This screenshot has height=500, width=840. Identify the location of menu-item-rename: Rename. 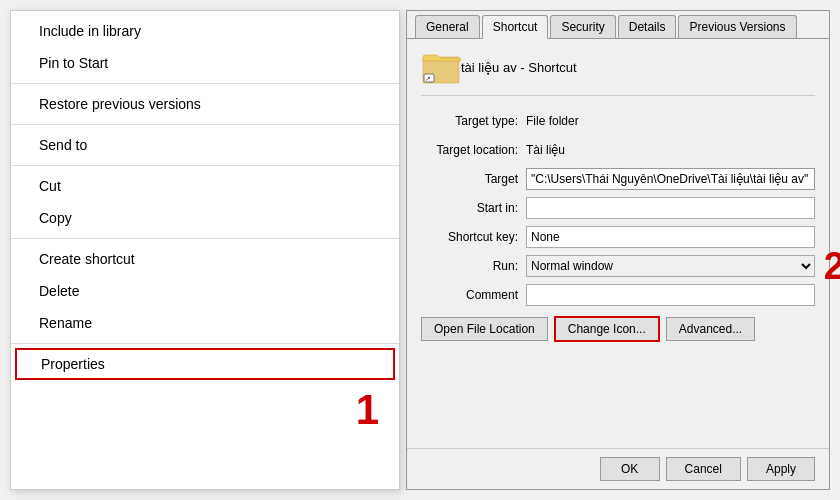
(205, 323).